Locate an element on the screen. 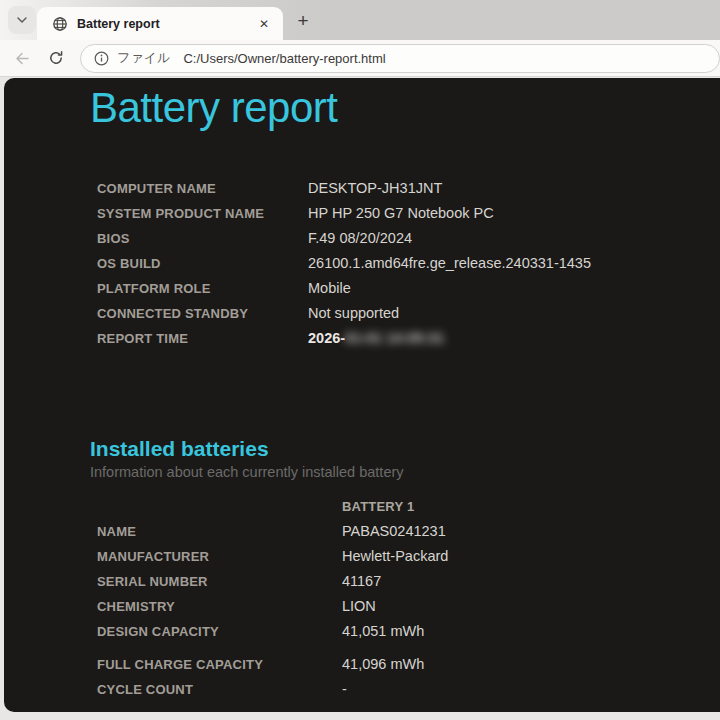 The height and width of the screenshot is (720, 720). url-scheme-label: ファイル is located at coordinates (144, 58).